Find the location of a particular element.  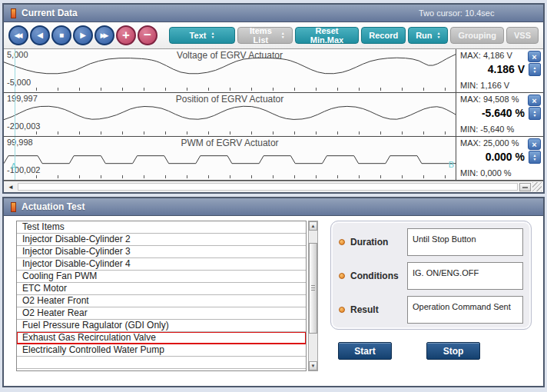

run-button: Run▲▼ is located at coordinates (428, 35).